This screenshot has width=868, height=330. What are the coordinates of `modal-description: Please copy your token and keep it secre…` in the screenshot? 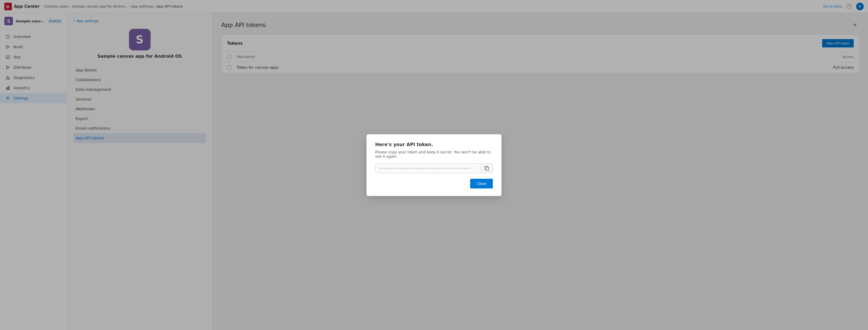 It's located at (434, 154).